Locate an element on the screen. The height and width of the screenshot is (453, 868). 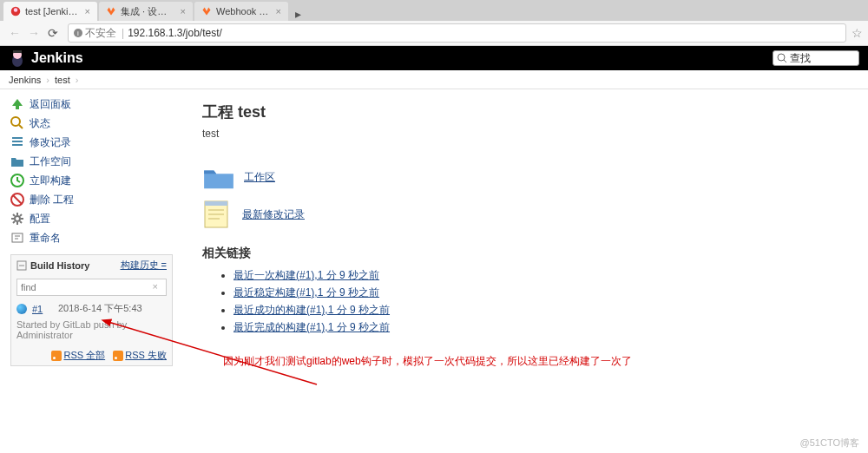
sidebar: 返回面板 状态 修改记录 工作空间 立即构建 删除 工程 配置 重命名 is located at coordinates (89, 229).